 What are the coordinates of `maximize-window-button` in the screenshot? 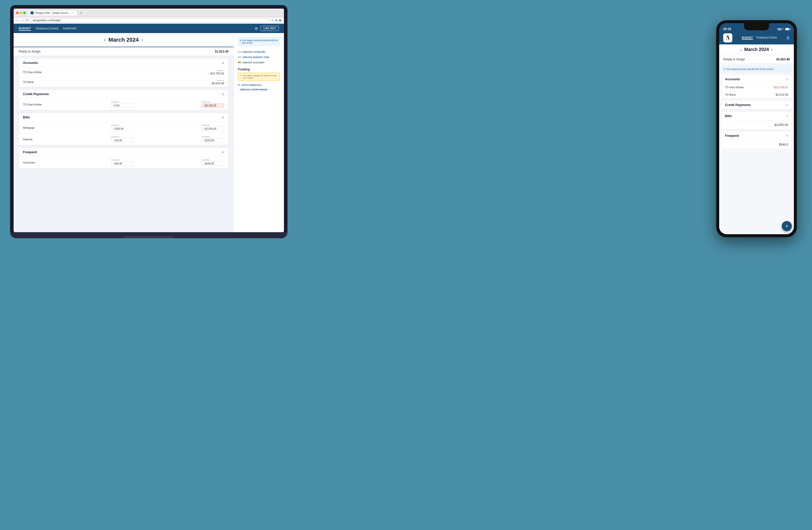 It's located at (25, 13).